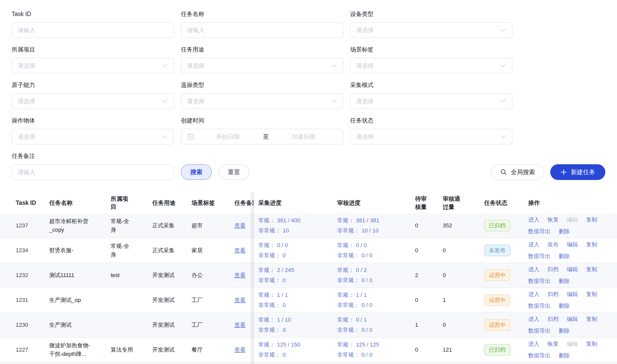 The width and height of the screenshot is (617, 364). Describe the element at coordinates (431, 30) in the screenshot. I see `device-type-select: 请选择` at that location.